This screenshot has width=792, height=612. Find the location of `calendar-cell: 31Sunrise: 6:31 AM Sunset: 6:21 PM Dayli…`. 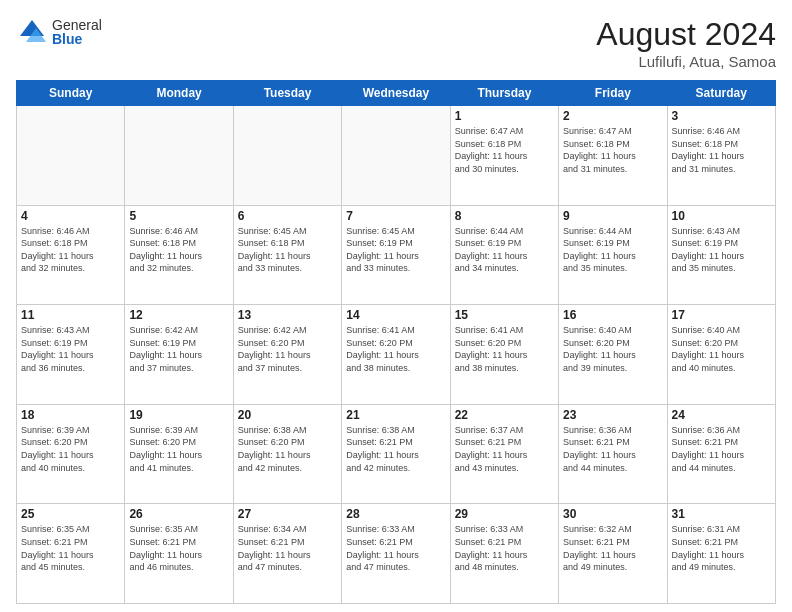

calendar-cell: 31Sunrise: 6:31 AM Sunset: 6:21 PM Dayli… is located at coordinates (721, 554).